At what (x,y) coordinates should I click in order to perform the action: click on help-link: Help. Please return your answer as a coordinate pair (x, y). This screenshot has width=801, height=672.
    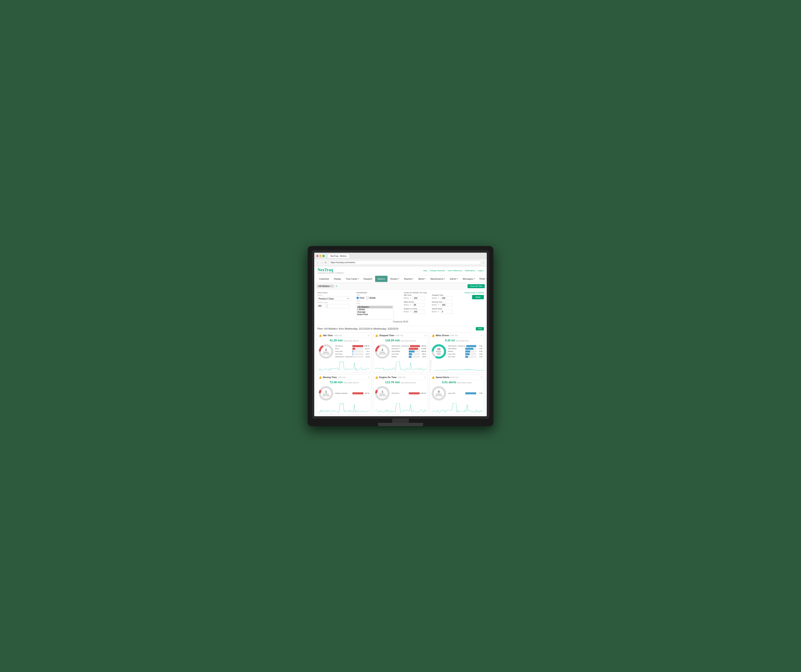
    Looking at the image, I should click on (425, 271).